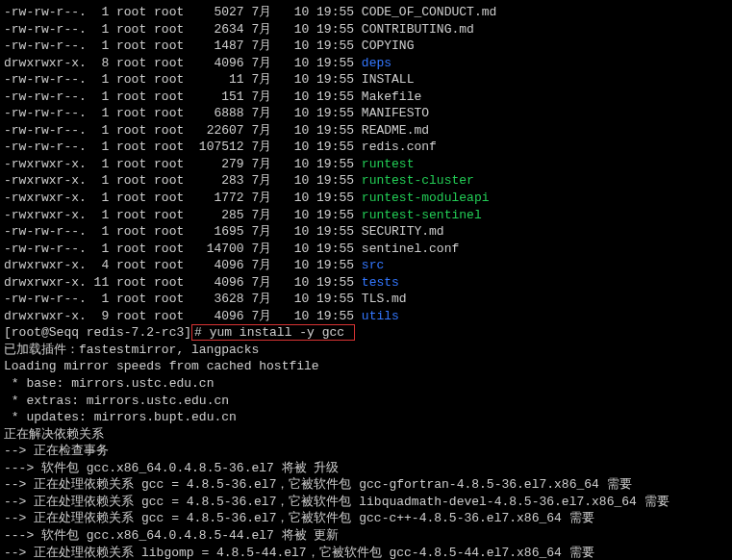  Describe the element at coordinates (183, 248) in the screenshot. I see `file-meta: -rw-rw-r--. 1 root root 14700 7月 10 19:5…` at that location.